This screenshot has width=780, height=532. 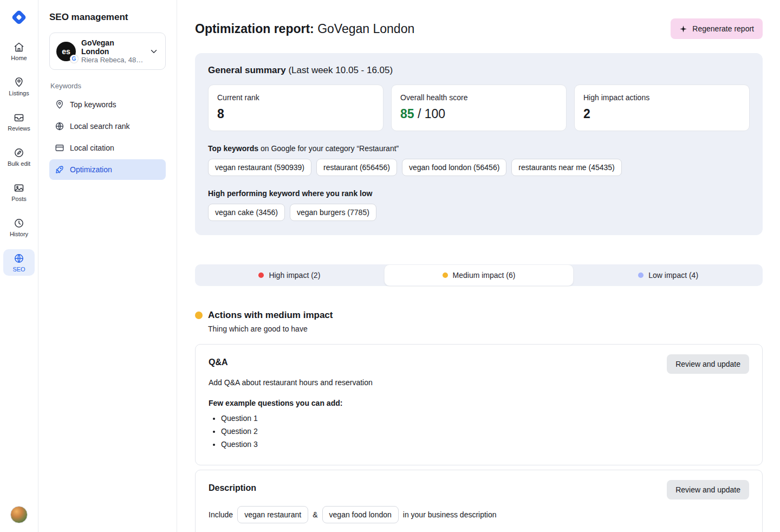 What do you see at coordinates (107, 17) in the screenshot?
I see `sidebar-title: SEO management` at bounding box center [107, 17].